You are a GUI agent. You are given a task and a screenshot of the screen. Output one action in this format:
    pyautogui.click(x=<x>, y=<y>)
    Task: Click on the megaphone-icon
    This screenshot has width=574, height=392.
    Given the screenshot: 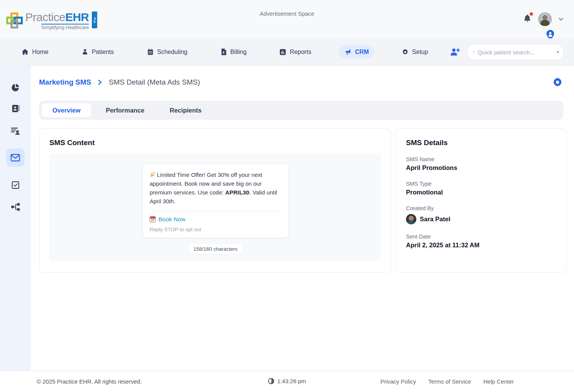 What is the action you would take?
    pyautogui.click(x=347, y=52)
    